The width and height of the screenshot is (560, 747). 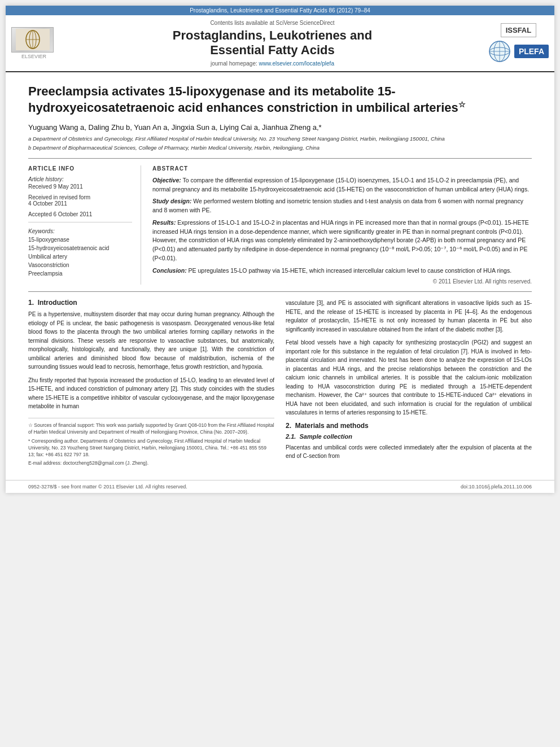 I want to click on footnotes: ☆ Sources of financial support: This wor…, so click(x=151, y=443).